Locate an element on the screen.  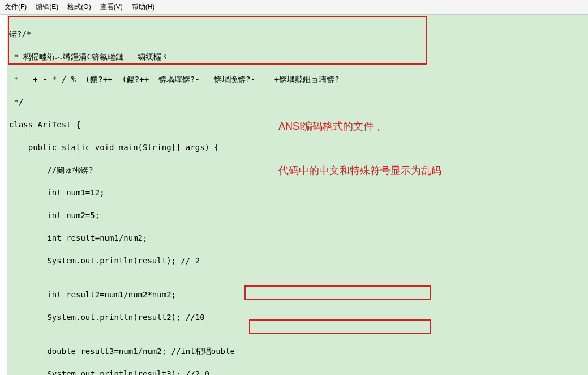
menu-format: 格式(O) is located at coordinates (79, 7).